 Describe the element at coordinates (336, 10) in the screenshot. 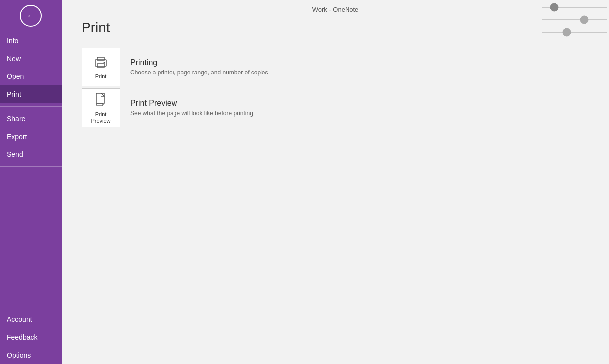

I see `breadcrumb: Work - OneNote` at that location.